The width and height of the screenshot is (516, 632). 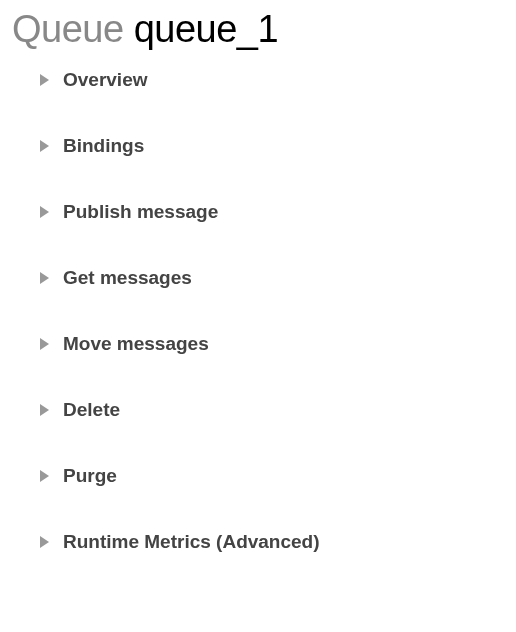 What do you see at coordinates (272, 80) in the screenshot?
I see `section-overview: Overview` at bounding box center [272, 80].